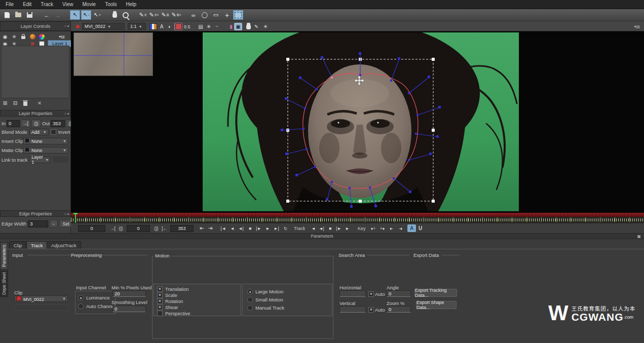 This screenshot has width=644, height=343. I want to click on rectangle-tool-button: ▭, so click(216, 15).